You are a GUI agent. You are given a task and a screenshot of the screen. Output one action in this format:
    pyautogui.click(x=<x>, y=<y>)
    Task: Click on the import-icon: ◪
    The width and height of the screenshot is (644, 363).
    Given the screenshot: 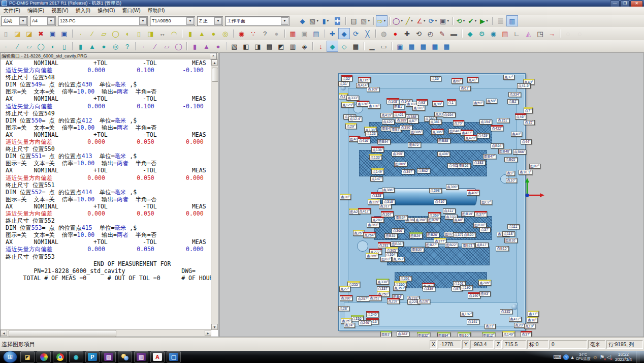 What is the action you would take?
    pyautogui.click(x=29, y=34)
    